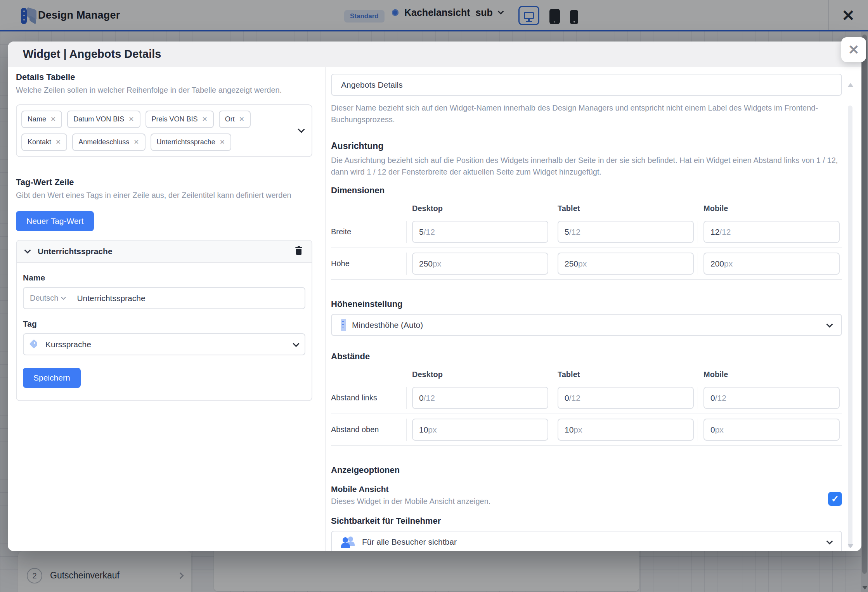  I want to click on table-row: Höhe 250px 250px 200px, so click(587, 264).